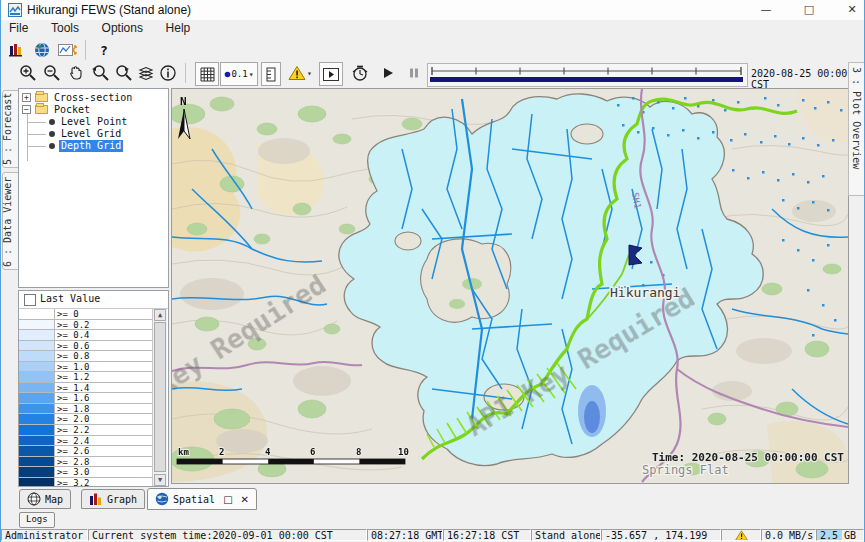 Image resolution: width=865 pixels, height=542 pixels. What do you see at coordinates (86, 442) in the screenshot?
I see `legend-row: >= 2.4` at bounding box center [86, 442].